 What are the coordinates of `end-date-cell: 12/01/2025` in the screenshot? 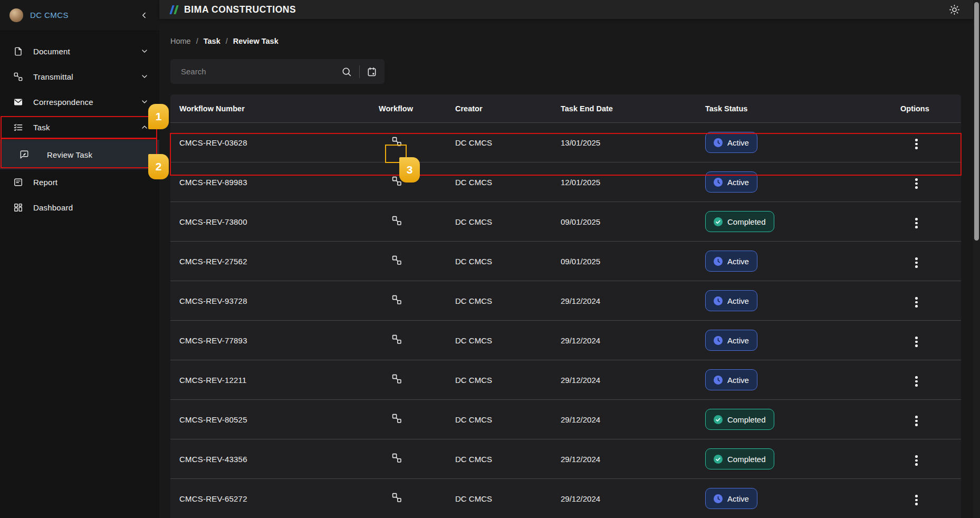 It's located at (633, 183).